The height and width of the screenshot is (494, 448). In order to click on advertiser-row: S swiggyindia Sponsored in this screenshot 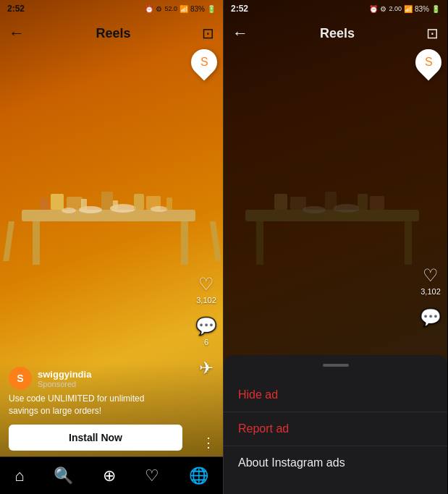, I will do `click(111, 378)`.